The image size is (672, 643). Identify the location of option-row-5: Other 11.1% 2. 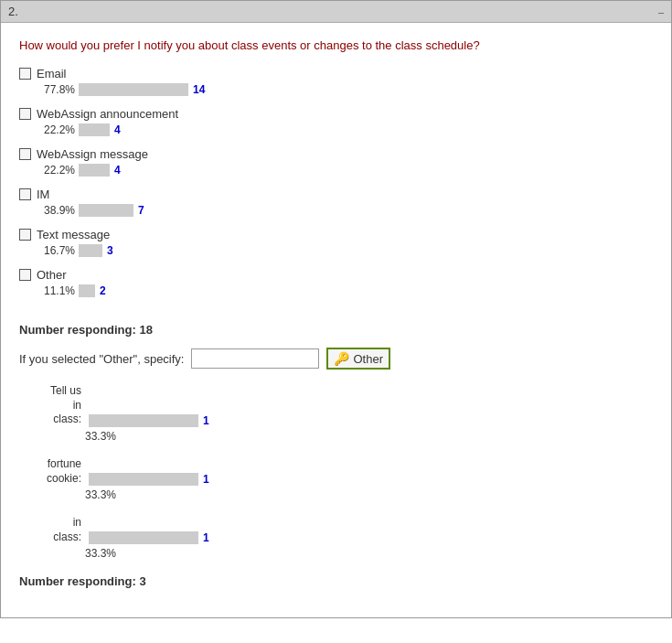
(336, 283).